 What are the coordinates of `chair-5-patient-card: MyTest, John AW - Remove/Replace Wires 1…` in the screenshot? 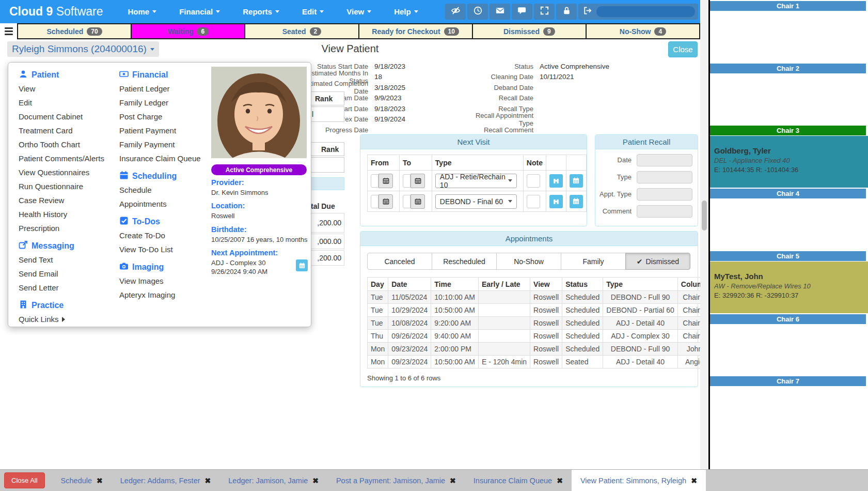 It's located at (789, 287).